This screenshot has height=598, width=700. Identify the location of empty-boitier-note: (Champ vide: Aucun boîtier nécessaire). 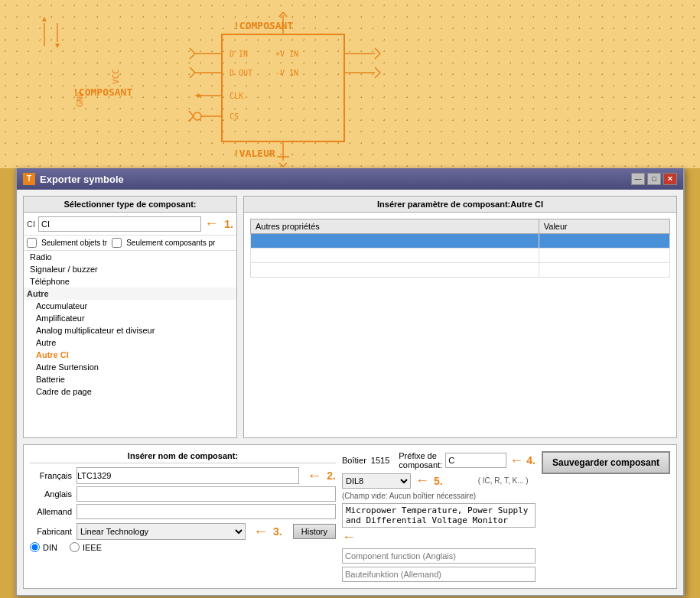
(439, 496).